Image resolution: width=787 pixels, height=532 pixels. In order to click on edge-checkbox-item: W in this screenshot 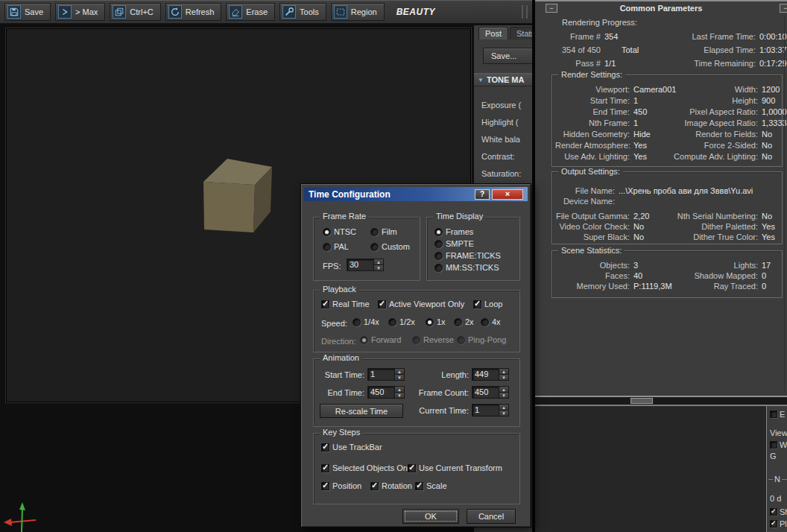, I will do `click(778, 445)`.